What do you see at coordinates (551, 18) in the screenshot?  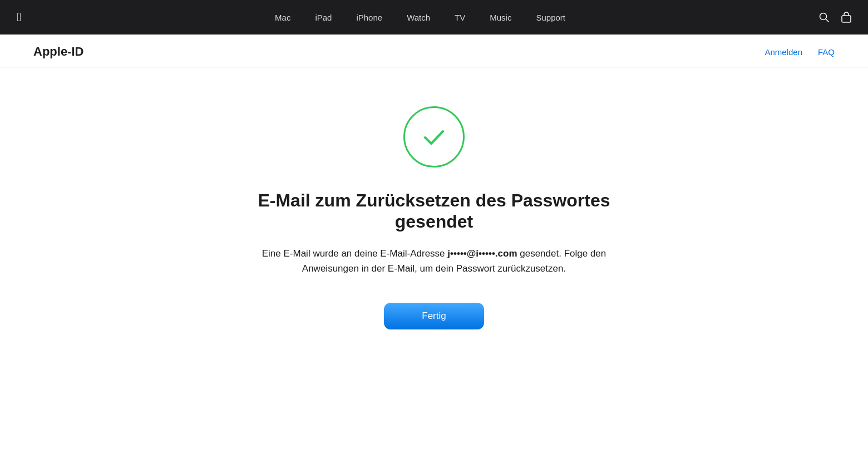 I see `nav-item-support: Support` at bounding box center [551, 18].